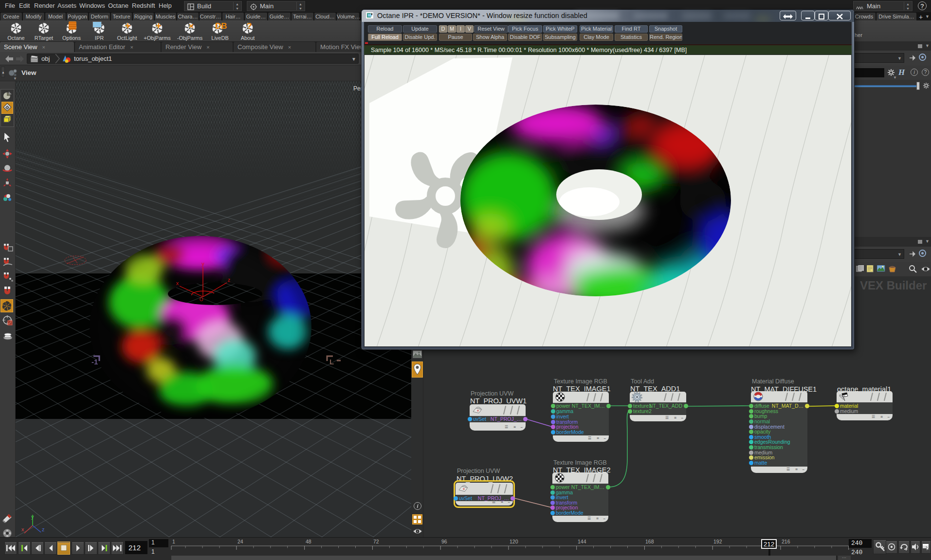 This screenshot has width=931, height=560. Describe the element at coordinates (444, 542) in the screenshot. I see `svg-text: 96` at that location.